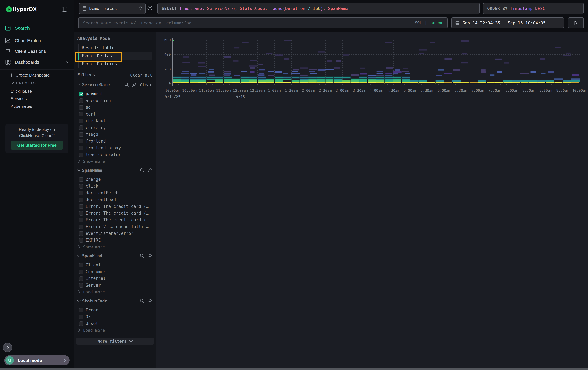 The image size is (588, 370). I want to click on filter-checkbox-row: Error, so click(115, 310).